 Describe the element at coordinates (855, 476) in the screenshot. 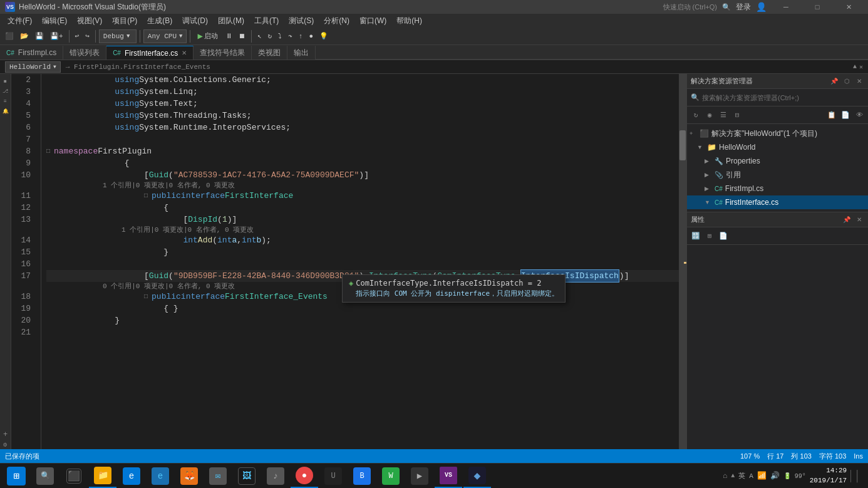

I see `tray-show-desktop: │` at that location.